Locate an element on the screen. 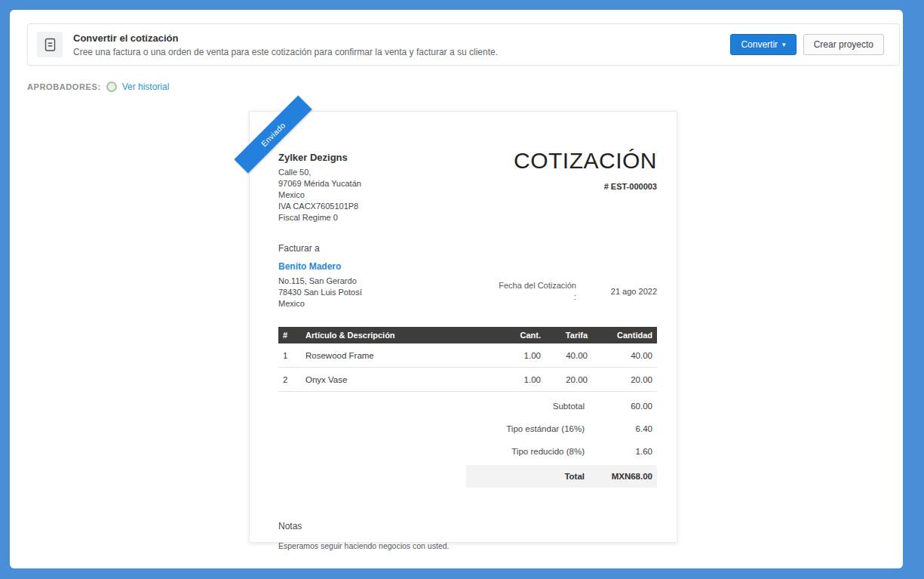 This screenshot has height=579, width=924. approvers-label: APROBADORES: is located at coordinates (64, 87).